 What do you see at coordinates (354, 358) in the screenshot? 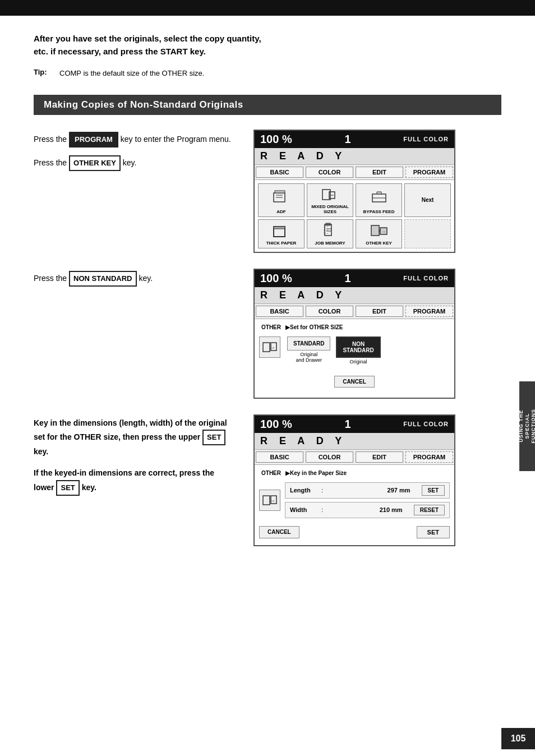
I see `screen2-content: OTHER ▶Set for OTHER SIZE → STA` at bounding box center [354, 358].